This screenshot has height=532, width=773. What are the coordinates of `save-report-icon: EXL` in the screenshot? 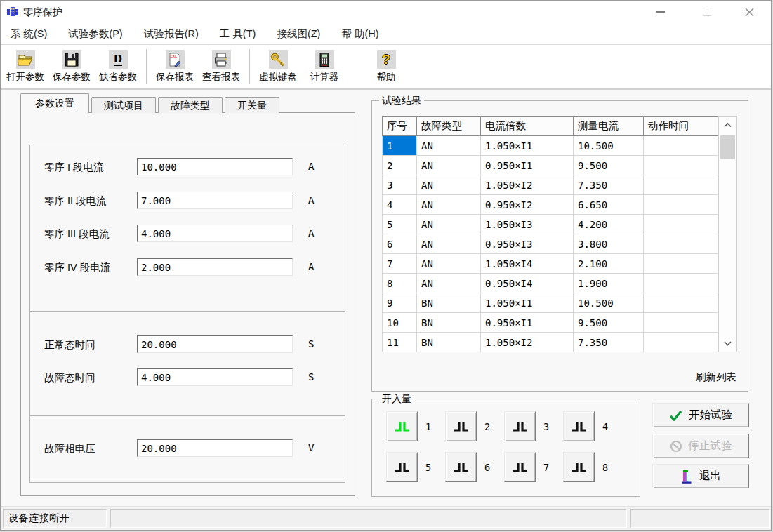 It's located at (176, 59).